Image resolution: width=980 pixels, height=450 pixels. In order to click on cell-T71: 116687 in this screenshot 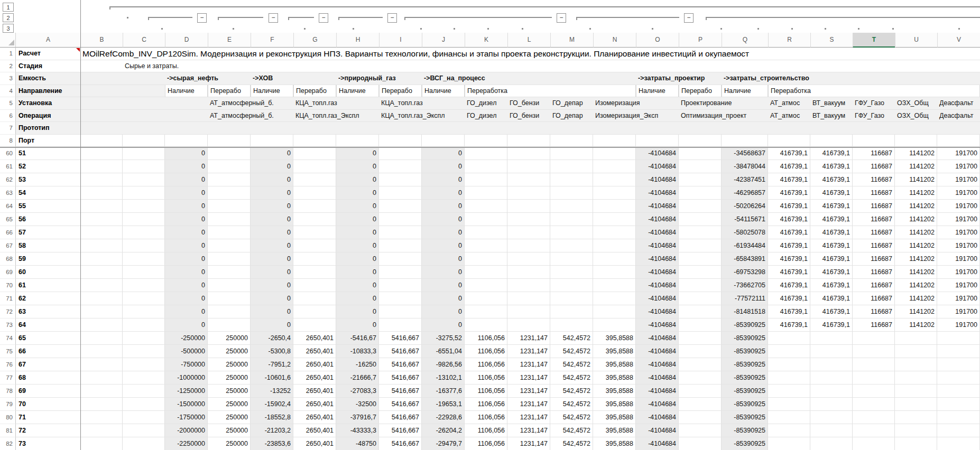, I will do `click(874, 299)`.